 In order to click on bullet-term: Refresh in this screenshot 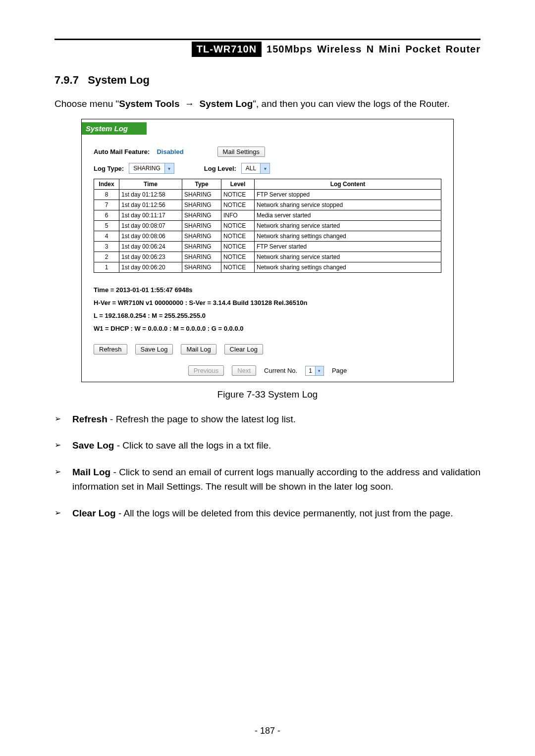, I will do `click(90, 419)`.